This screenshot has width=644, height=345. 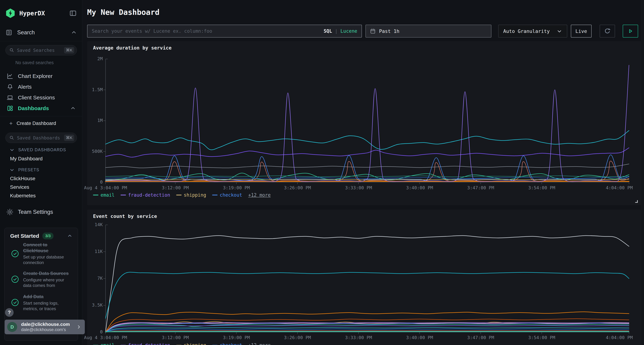 What do you see at coordinates (224, 31) in the screenshot?
I see `event-search-box: SQL | Lucene` at bounding box center [224, 31].